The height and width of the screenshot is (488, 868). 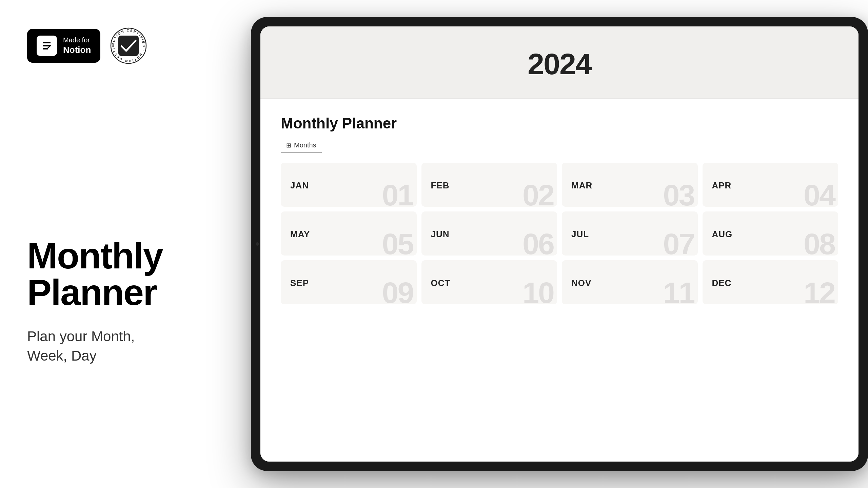 I want to click on month-name: JUL, so click(x=580, y=235).